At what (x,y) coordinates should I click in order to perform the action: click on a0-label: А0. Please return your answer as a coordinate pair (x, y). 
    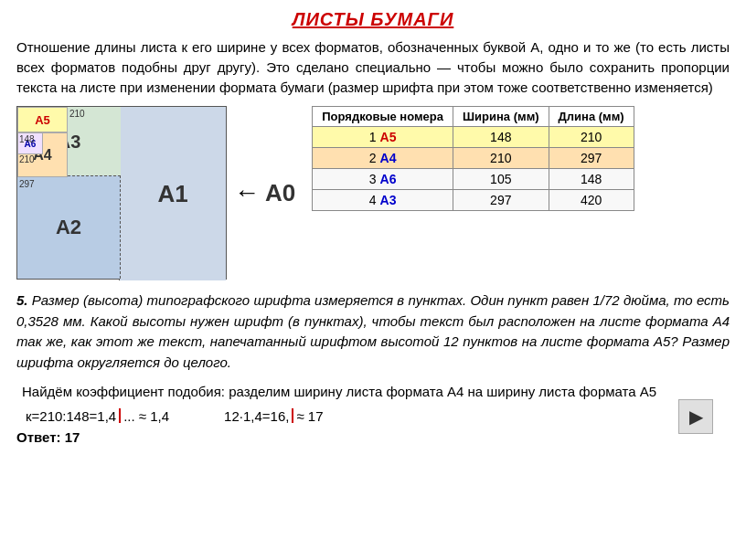
    Looking at the image, I should click on (280, 194).